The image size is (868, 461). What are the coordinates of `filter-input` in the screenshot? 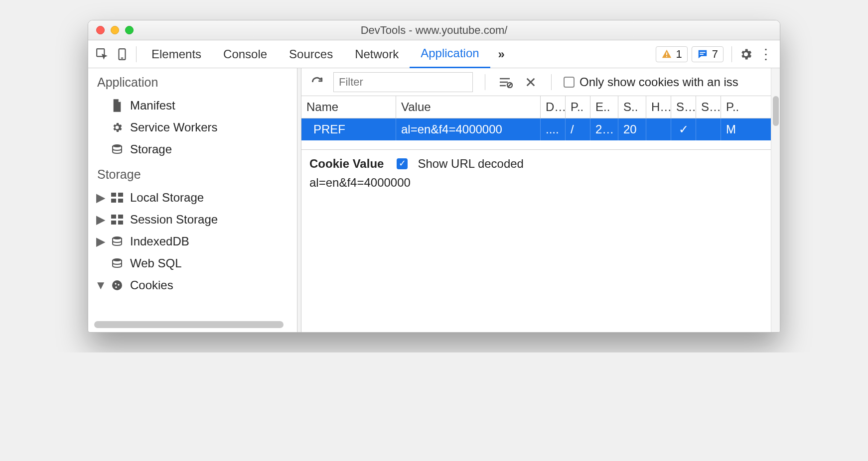 It's located at (403, 82).